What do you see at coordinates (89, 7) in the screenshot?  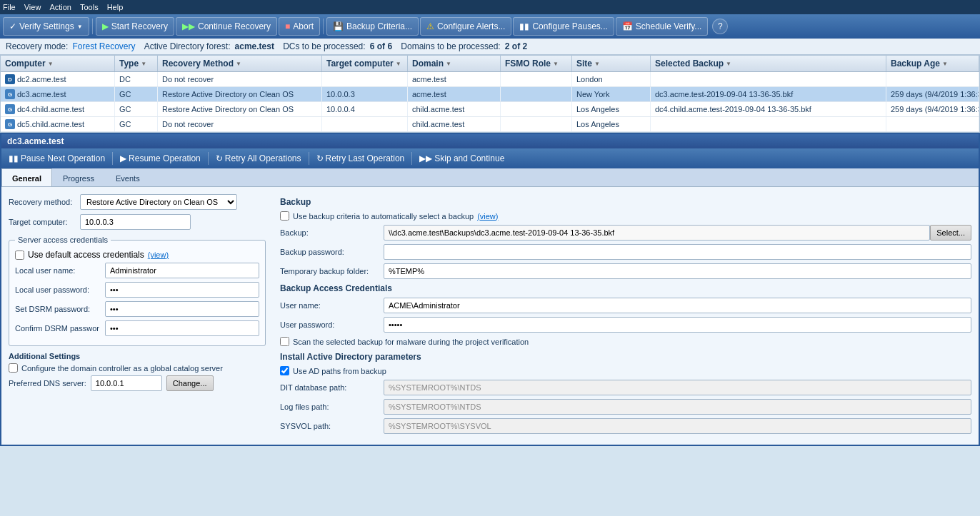 I see `menu-tools: Tools` at bounding box center [89, 7].